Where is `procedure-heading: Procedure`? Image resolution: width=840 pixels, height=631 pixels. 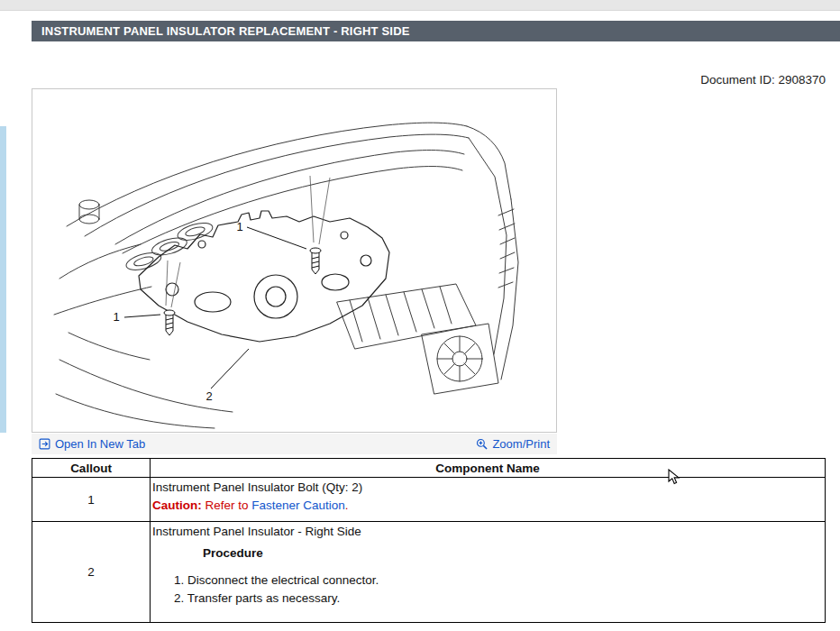 procedure-heading: Procedure is located at coordinates (512, 553).